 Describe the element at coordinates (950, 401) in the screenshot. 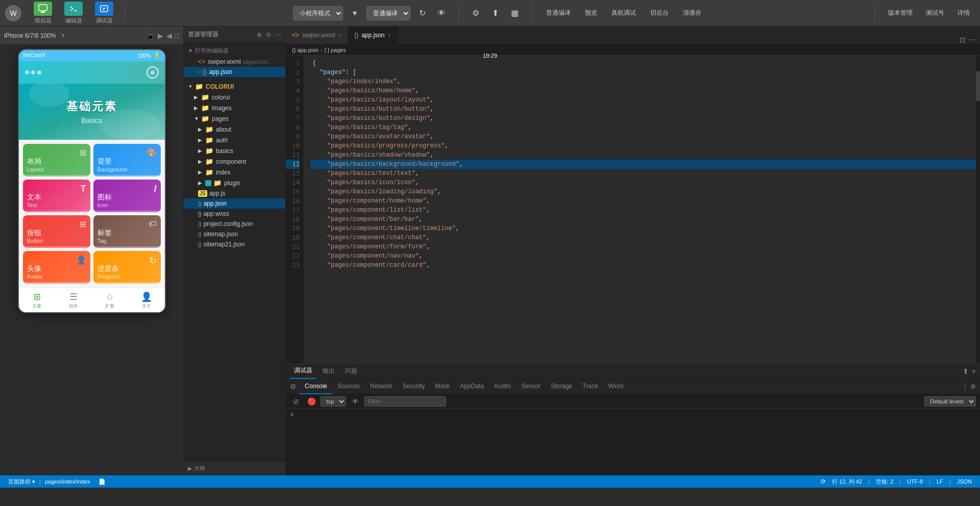

I see `levels-dropdown: Default levels` at that location.